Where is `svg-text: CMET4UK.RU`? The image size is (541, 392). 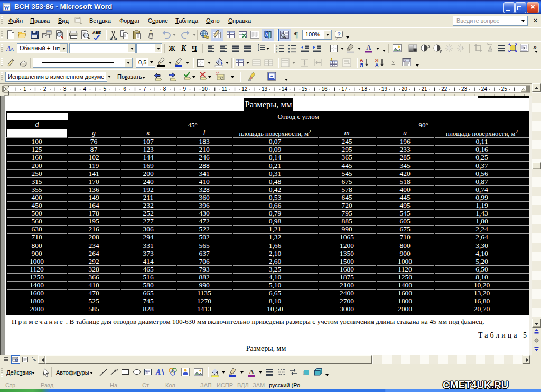 svg-text: CMET4UK.RU is located at coordinates (475, 385).